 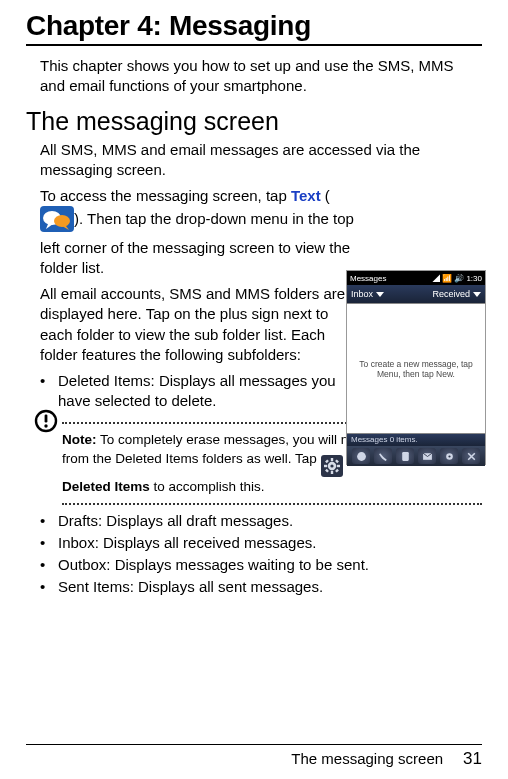 I want to click on wifi-icon: 📶, so click(x=447, y=278).